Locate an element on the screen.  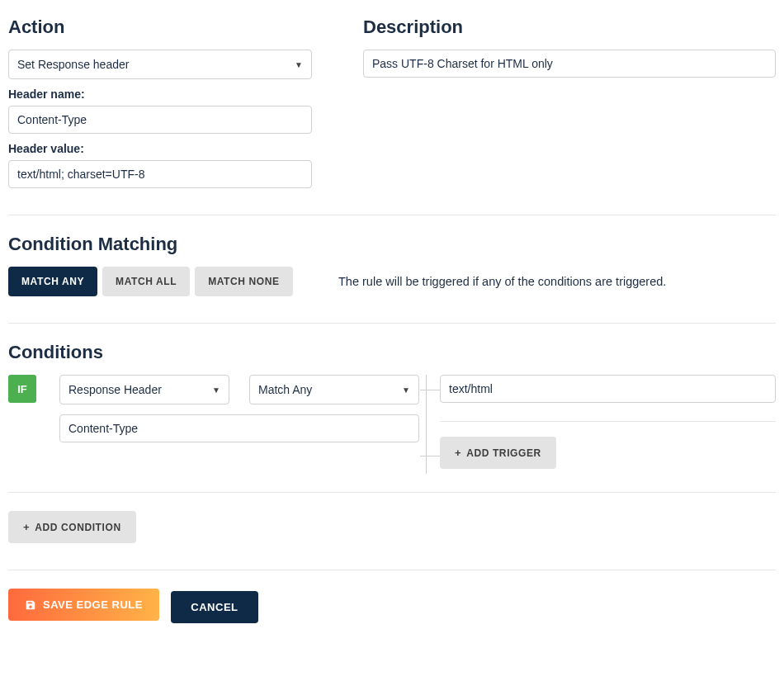
cancel-button: CANCEL is located at coordinates (215, 608).